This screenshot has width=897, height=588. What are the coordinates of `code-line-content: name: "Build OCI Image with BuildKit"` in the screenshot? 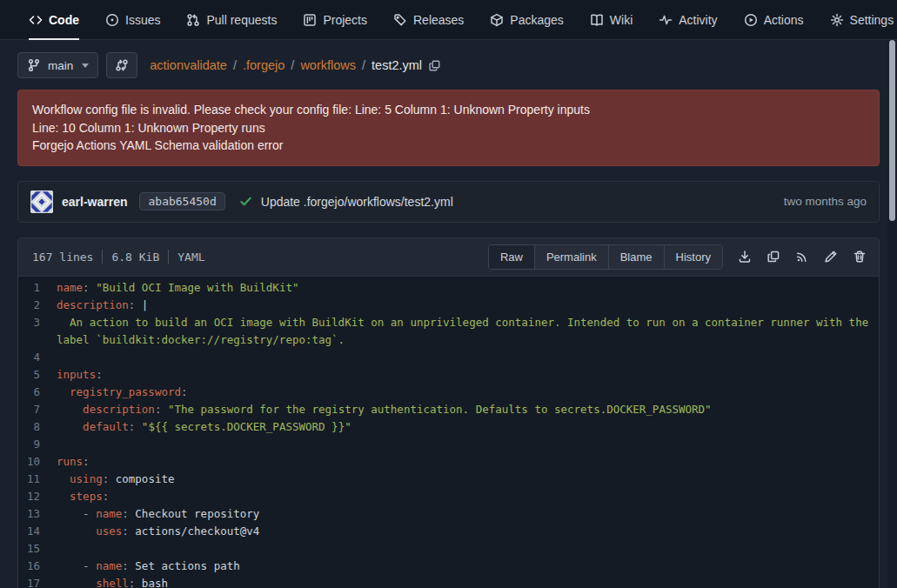 It's located at (468, 288).